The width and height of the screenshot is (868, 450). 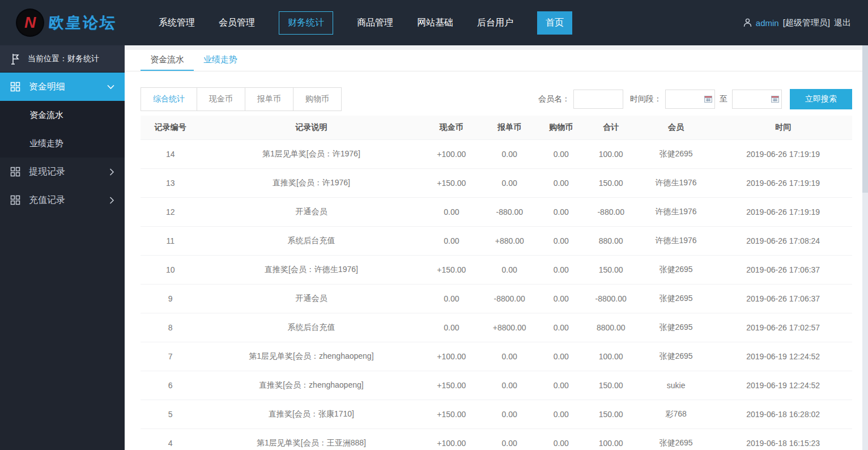 I want to click on member-name-input, so click(x=598, y=99).